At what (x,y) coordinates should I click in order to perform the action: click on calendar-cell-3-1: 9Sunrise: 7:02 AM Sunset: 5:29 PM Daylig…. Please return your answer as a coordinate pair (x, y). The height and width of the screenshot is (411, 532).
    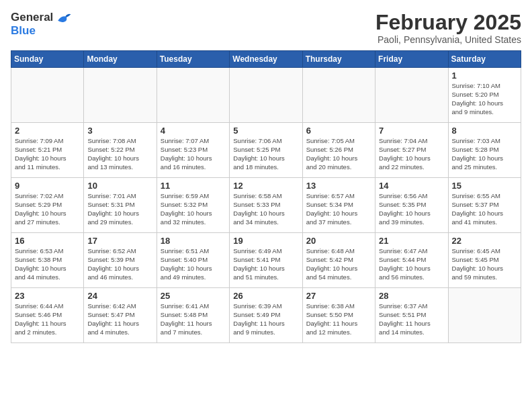
    Looking at the image, I should click on (48, 205).